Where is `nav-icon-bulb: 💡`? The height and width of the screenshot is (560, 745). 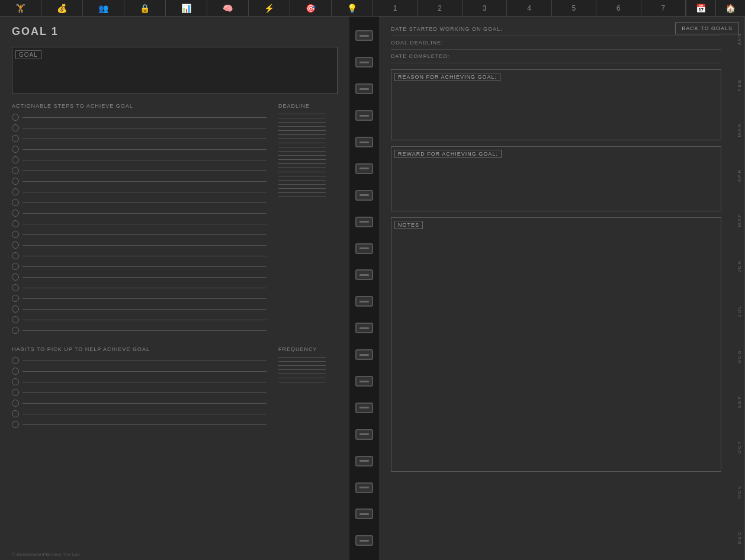 nav-icon-bulb: 💡 is located at coordinates (352, 8).